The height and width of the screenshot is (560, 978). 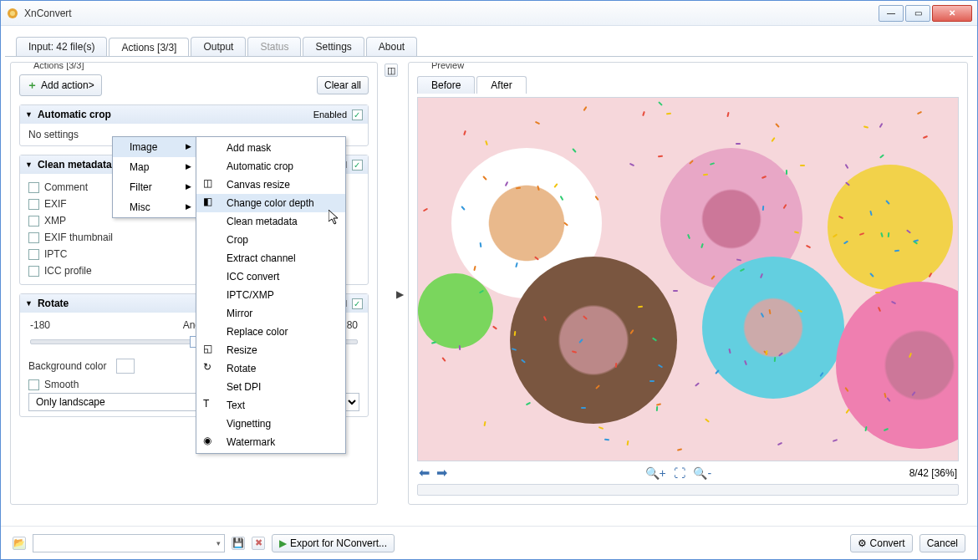 I want to click on action-icon: T, so click(x=210, y=405).